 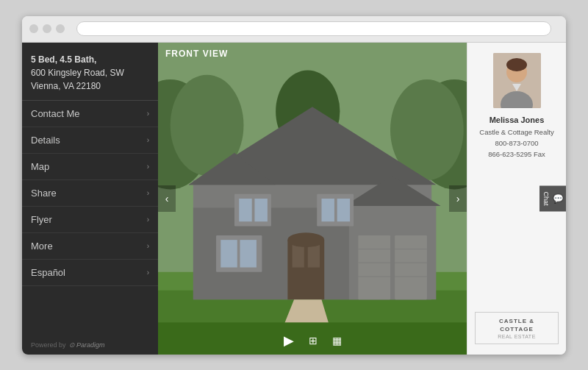 What do you see at coordinates (517, 81) in the screenshot?
I see `agent-photo` at bounding box center [517, 81].